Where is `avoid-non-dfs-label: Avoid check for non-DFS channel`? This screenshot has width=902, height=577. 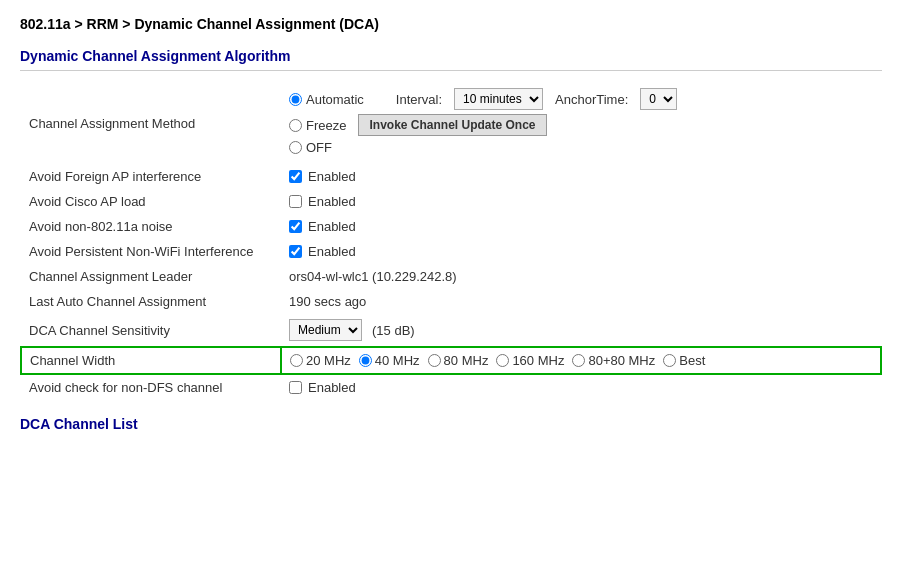 avoid-non-dfs-label: Avoid check for non-DFS channel is located at coordinates (151, 387).